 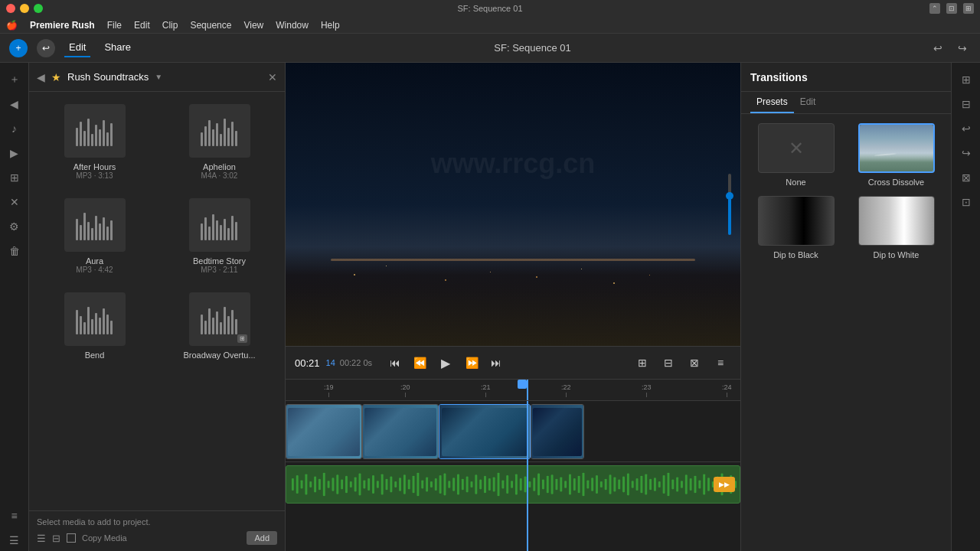 I want to click on titlebar: SF: Sequence 01 ⌃ ⊡ ⊞, so click(x=490, y=8).